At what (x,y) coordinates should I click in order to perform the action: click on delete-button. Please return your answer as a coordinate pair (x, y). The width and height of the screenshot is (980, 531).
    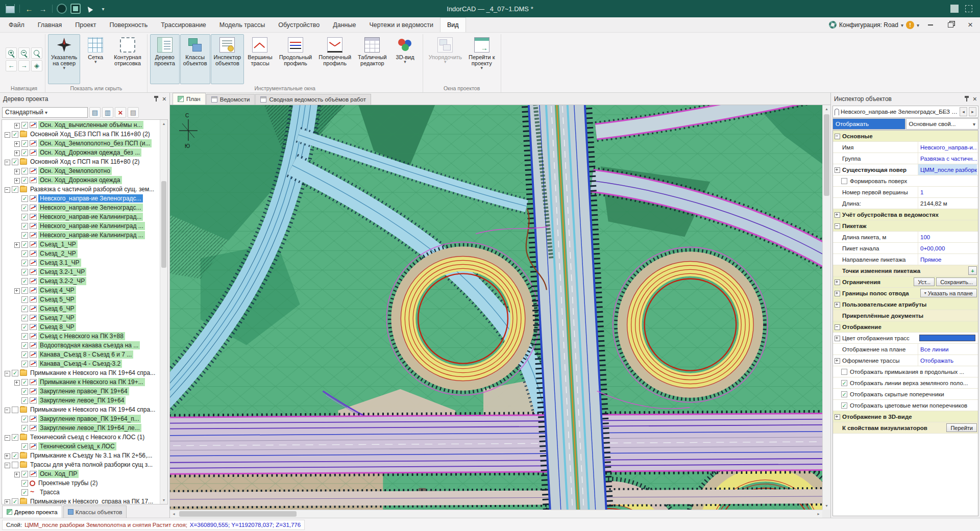
    Looking at the image, I should click on (120, 112).